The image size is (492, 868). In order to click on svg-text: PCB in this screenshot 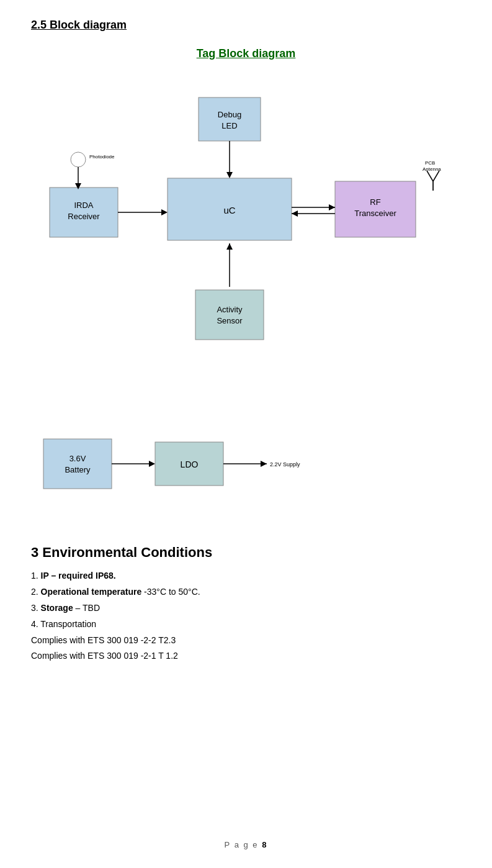, I will do `click(430, 163)`.